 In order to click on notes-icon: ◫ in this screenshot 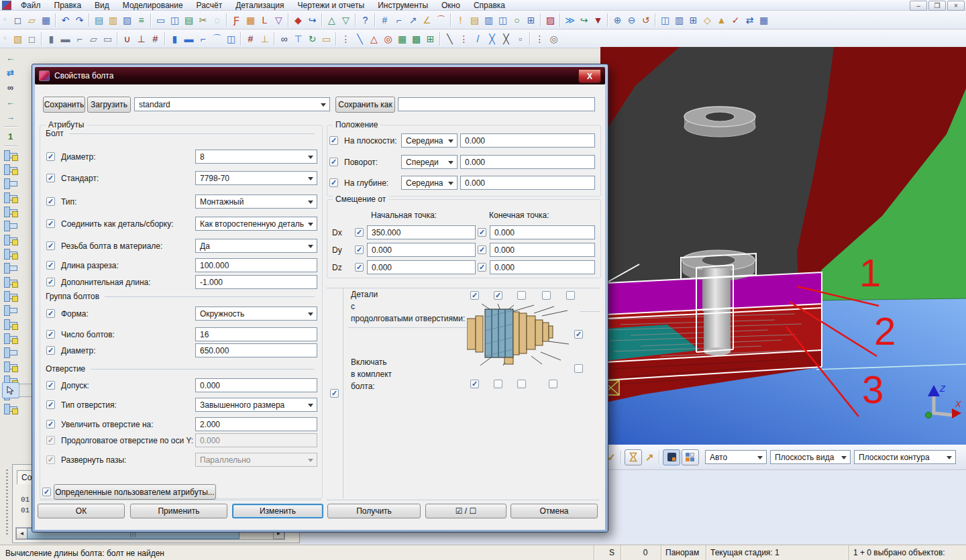, I will do `click(503, 20)`.